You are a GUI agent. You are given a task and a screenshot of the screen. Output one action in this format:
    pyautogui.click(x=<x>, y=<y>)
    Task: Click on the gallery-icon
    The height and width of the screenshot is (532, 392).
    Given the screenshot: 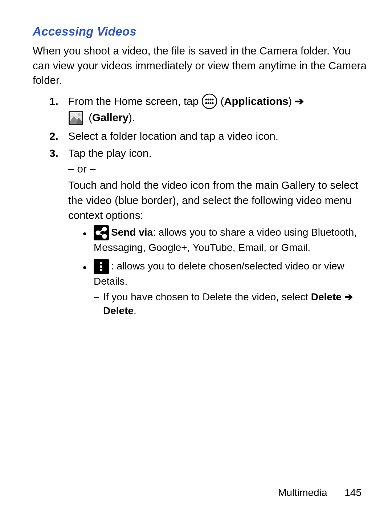 What is the action you would take?
    pyautogui.click(x=76, y=118)
    